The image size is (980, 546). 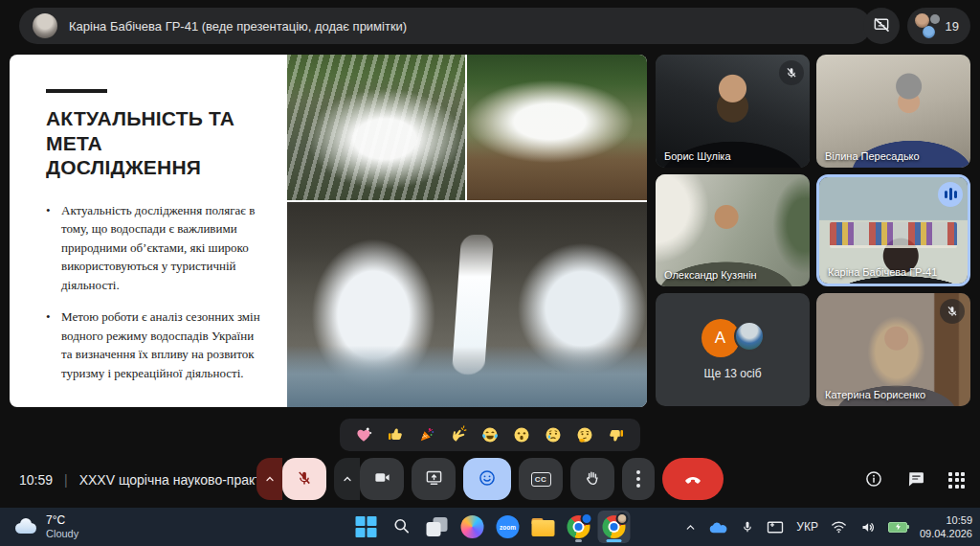 What do you see at coordinates (588, 519) in the screenshot?
I see `chrome-badge-icon` at bounding box center [588, 519].